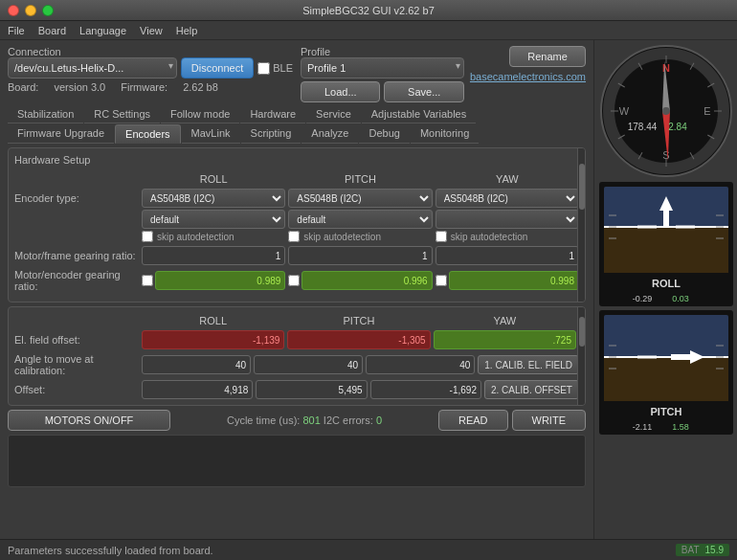  Describe the element at coordinates (213, 219) in the screenshot. I see `roll-sub-select: default` at that location.